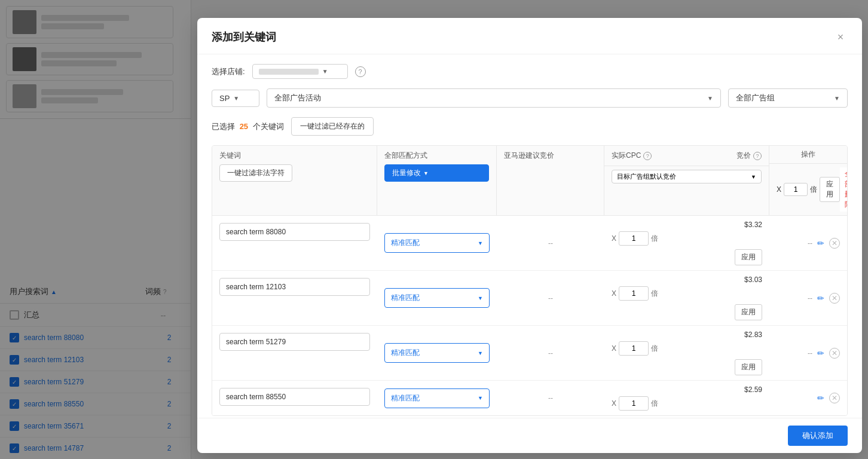 This screenshot has width=868, height=459. Describe the element at coordinates (530, 353) in the screenshot. I see `table-row: 精准匹配 ▼ -- $2.83 X 倍 应用 -` at that location.